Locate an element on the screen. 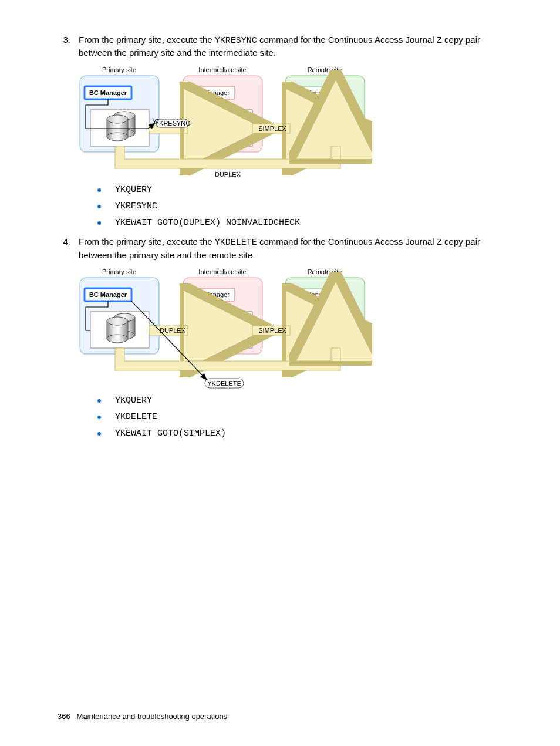  bullet-row: YKEWAIT GOTO(SIMPLEX) is located at coordinates (300, 434).